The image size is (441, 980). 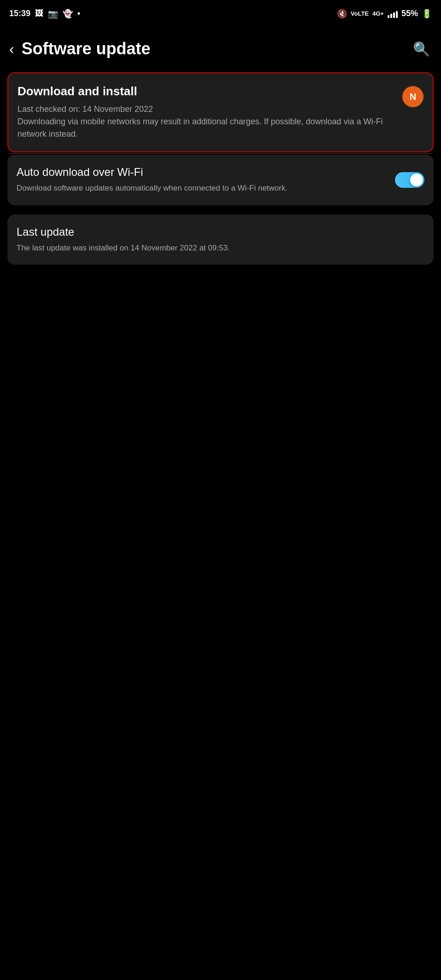 I want to click on wifi-card-title: Auto download over Wi-Fi, so click(x=202, y=172).